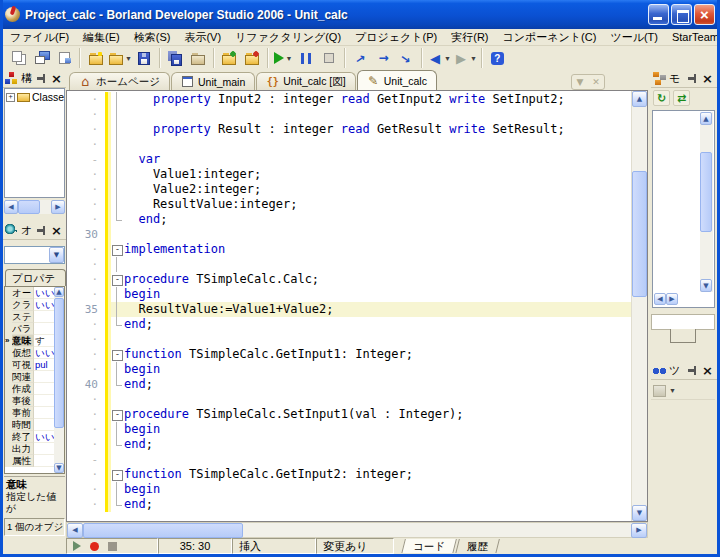  I want to click on property-row: クラいい, so click(30, 305).